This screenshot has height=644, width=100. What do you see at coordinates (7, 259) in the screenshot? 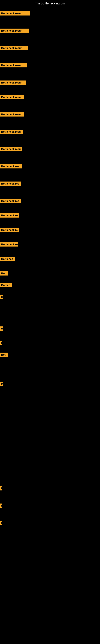
I see `bottleneck-result-item: Bottlenec` at bounding box center [7, 259].